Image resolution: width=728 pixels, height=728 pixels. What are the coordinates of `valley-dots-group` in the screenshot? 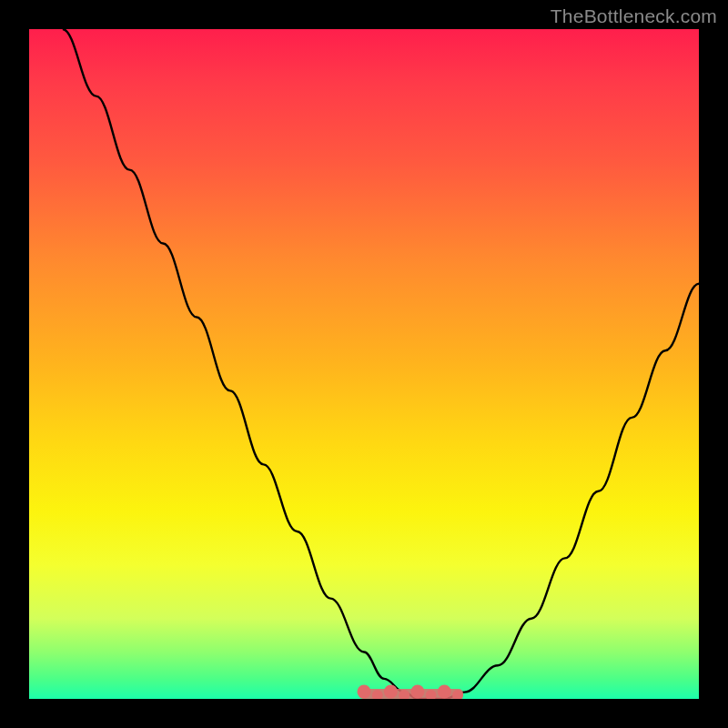 It's located at (411, 693).